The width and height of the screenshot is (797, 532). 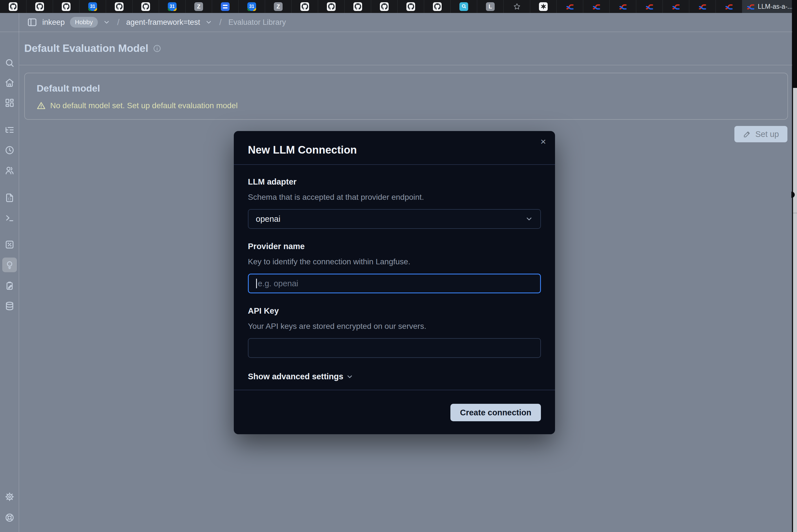 I want to click on l-app-icon: L, so click(x=490, y=7).